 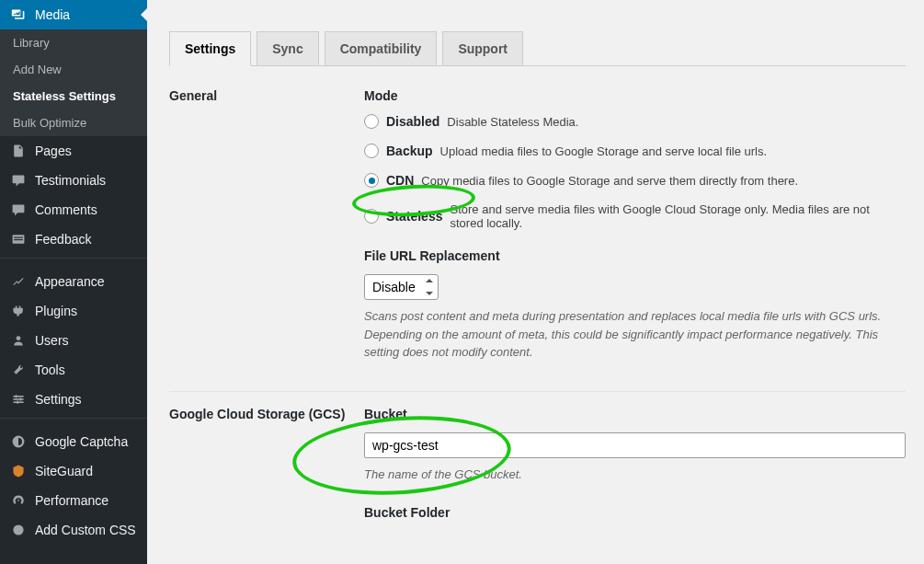 I want to click on tab-support: Support, so click(x=483, y=48).